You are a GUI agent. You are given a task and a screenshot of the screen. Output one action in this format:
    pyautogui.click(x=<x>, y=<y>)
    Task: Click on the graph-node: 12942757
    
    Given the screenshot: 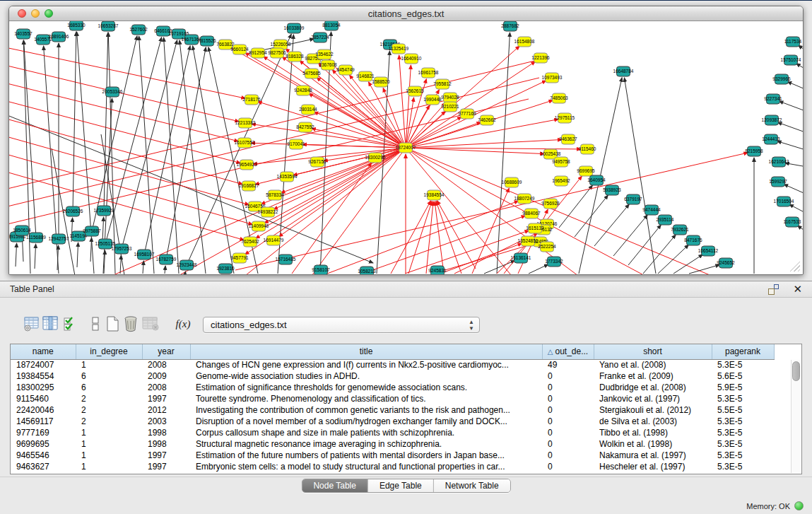 What is the action you would take?
    pyautogui.click(x=59, y=239)
    